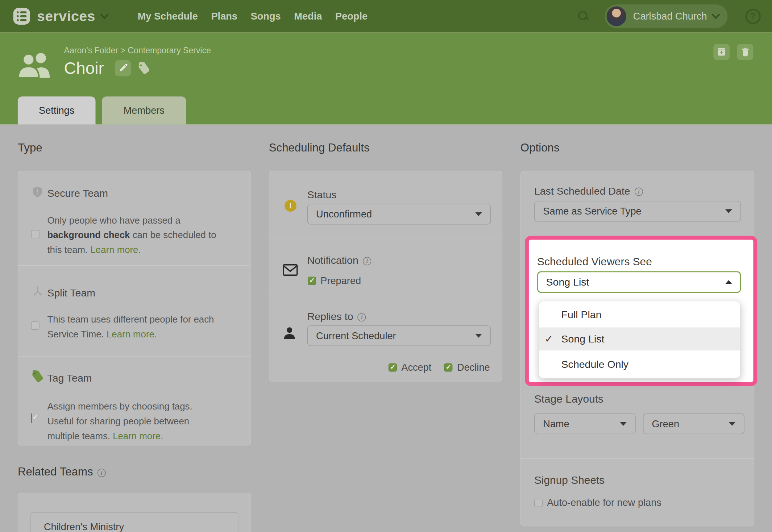  What do you see at coordinates (66, 16) in the screenshot?
I see `product-name: services` at bounding box center [66, 16].